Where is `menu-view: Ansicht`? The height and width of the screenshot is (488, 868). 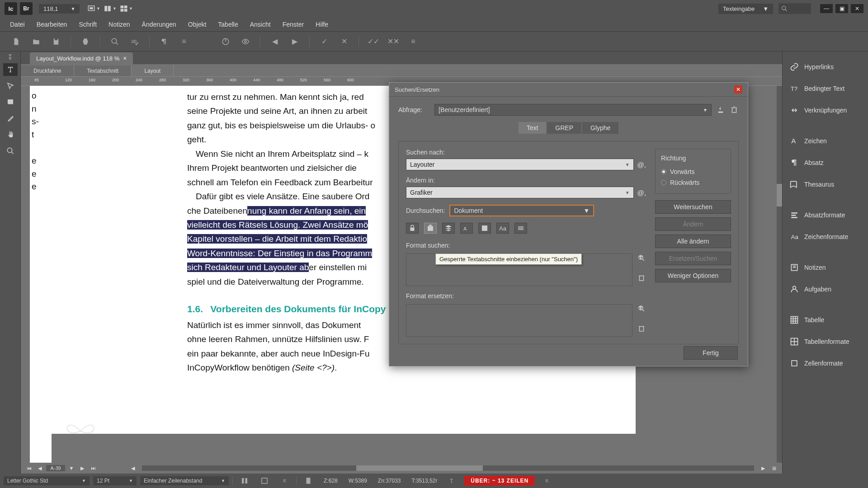 menu-view: Ansicht is located at coordinates (260, 24).